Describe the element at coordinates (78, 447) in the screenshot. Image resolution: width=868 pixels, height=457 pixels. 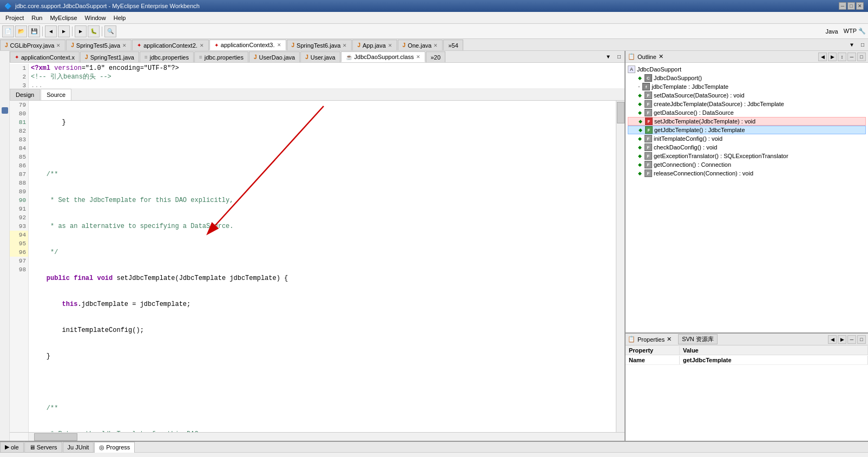
I see `bottom-tab-junit: Ju JUnit` at that location.